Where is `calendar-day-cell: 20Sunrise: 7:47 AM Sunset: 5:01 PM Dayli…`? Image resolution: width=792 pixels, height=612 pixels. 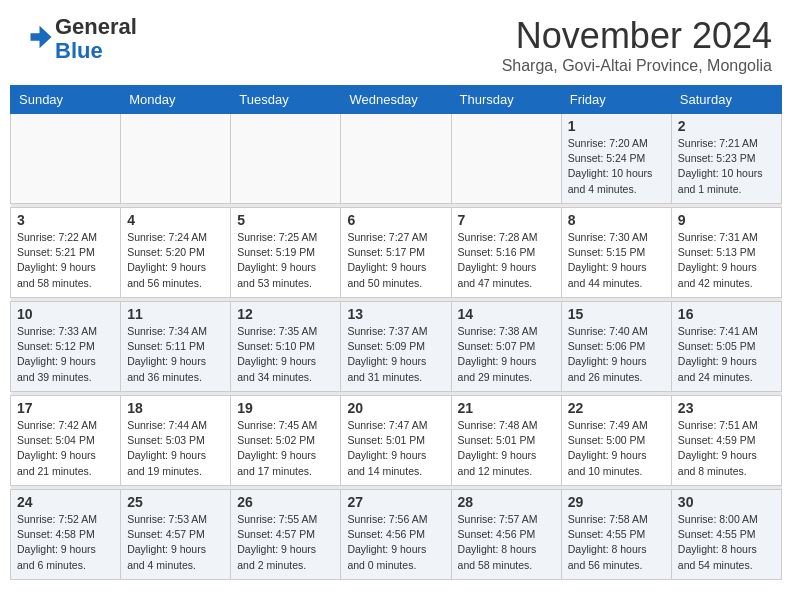 calendar-day-cell: 20Sunrise: 7:47 AM Sunset: 5:01 PM Dayli… is located at coordinates (396, 441).